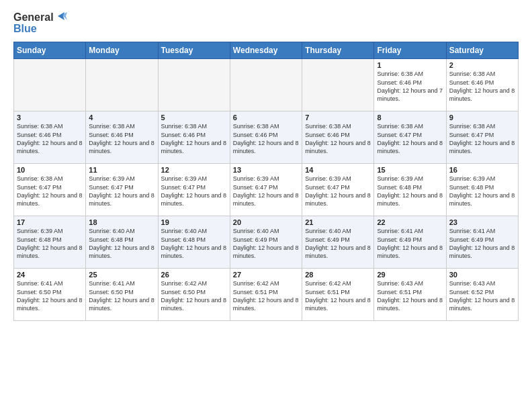 This screenshot has width=532, height=411. What do you see at coordinates (339, 295) in the screenshot?
I see `calendar-cell: 28Sunrise: 6:42 AM Sunset: 6:51 PM Dayli…` at bounding box center [339, 295].